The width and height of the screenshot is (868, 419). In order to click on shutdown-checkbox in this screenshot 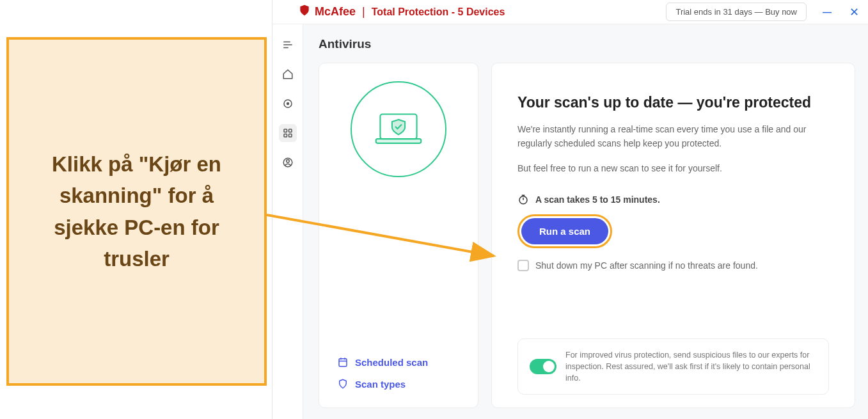, I will do `click(523, 265)`.